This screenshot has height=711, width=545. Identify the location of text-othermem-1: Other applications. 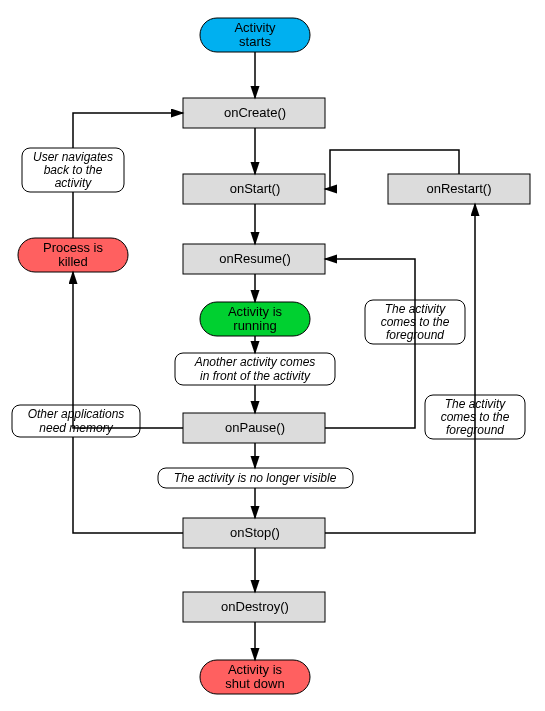
(76, 414).